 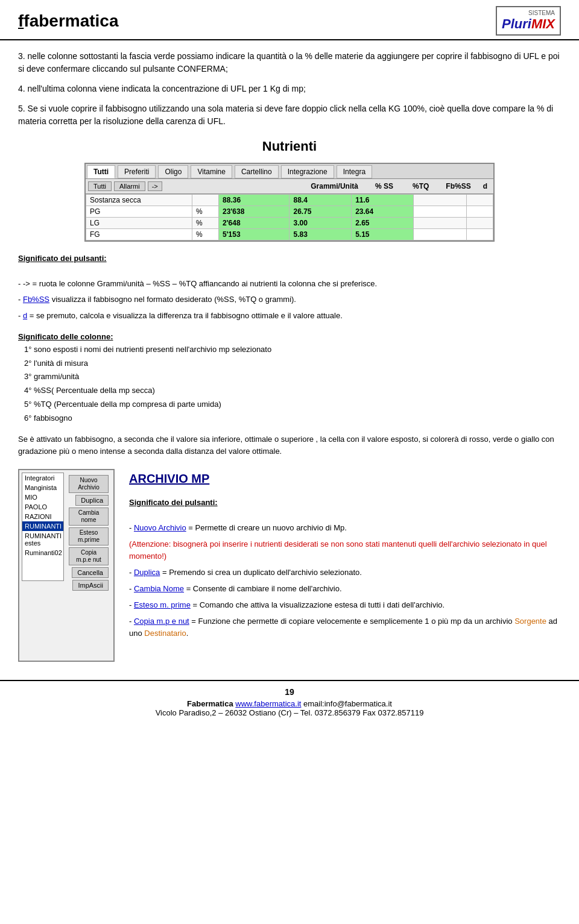 What do you see at coordinates (290, 288) in the screenshot?
I see `significato-pulsanti-section: Significato dei pulsanti: - -> = ruota l…` at bounding box center [290, 288].